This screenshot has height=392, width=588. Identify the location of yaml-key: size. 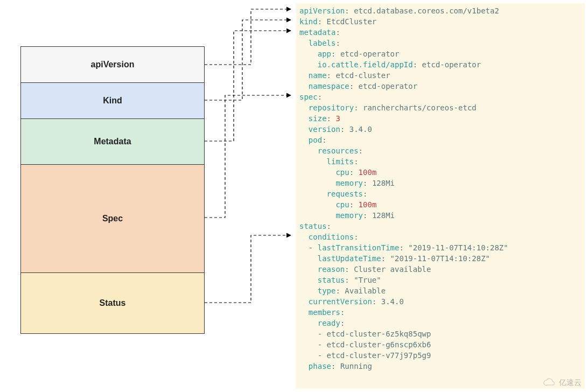
(318, 118).